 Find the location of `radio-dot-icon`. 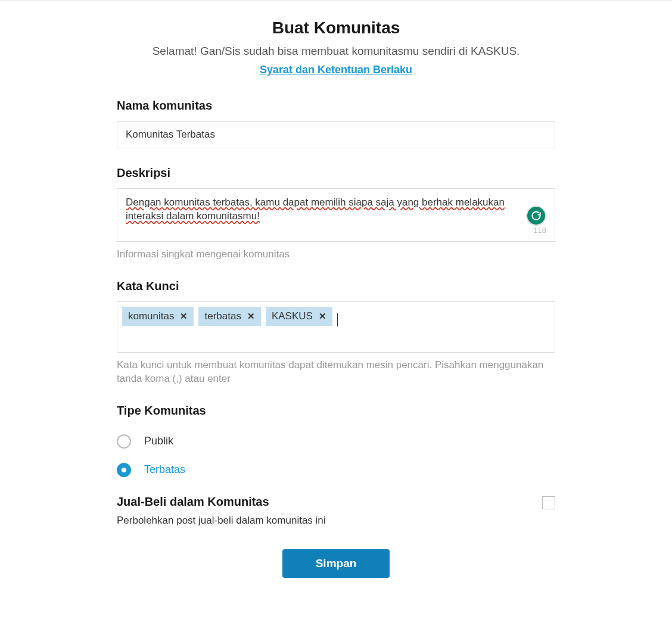

radio-dot-icon is located at coordinates (124, 470).